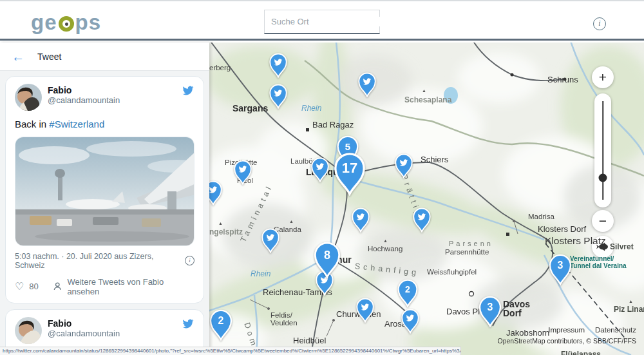  Describe the element at coordinates (49, 57) in the screenshot. I see `panel-title: Tweet` at that location.